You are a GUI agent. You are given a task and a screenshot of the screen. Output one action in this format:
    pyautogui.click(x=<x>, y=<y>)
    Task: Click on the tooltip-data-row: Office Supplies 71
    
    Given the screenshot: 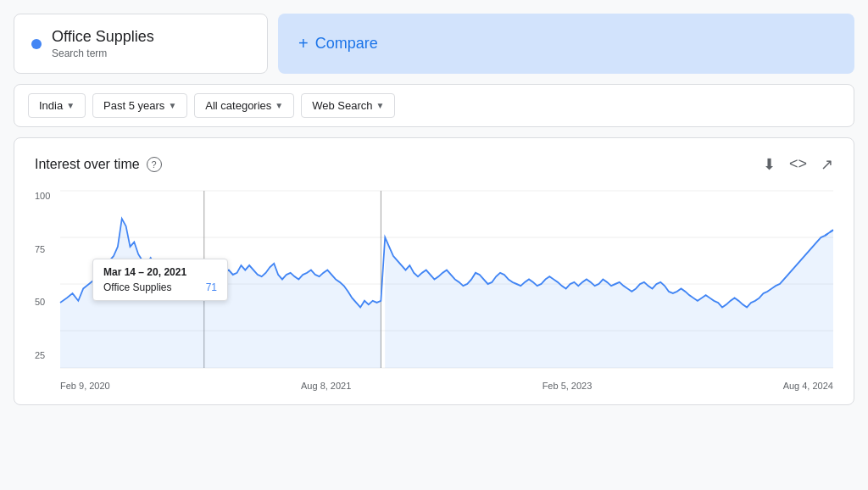 What is the action you would take?
    pyautogui.click(x=160, y=287)
    